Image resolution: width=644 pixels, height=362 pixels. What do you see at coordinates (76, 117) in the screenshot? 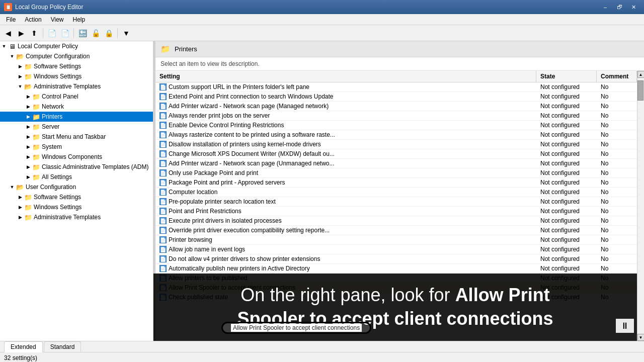
I see `tree-item-printers: ▶📁Printers` at bounding box center [76, 117].